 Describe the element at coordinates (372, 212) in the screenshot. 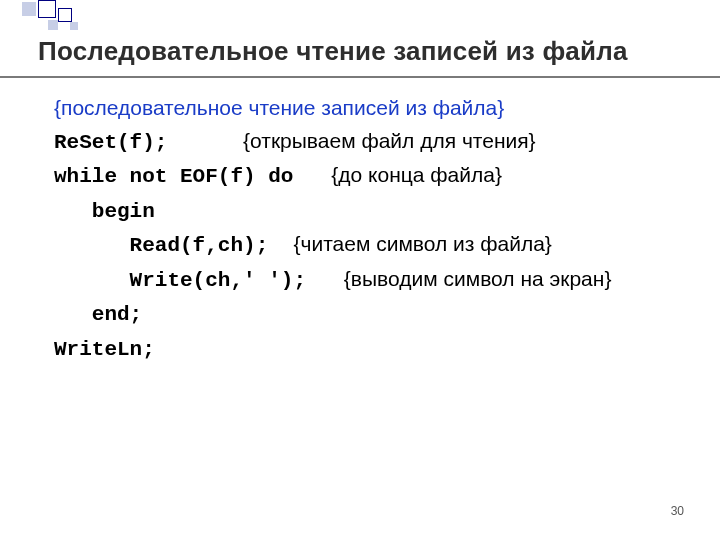

I see `code-line-3: begin` at that location.